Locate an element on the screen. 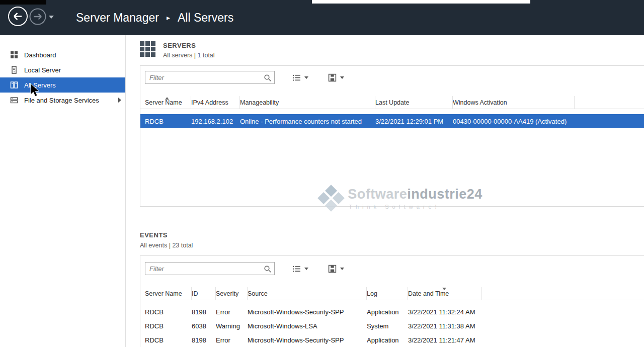 The width and height of the screenshot is (644, 347). server-row: RDCB 192.168.2.102 Online - Performance … is located at coordinates (392, 121).